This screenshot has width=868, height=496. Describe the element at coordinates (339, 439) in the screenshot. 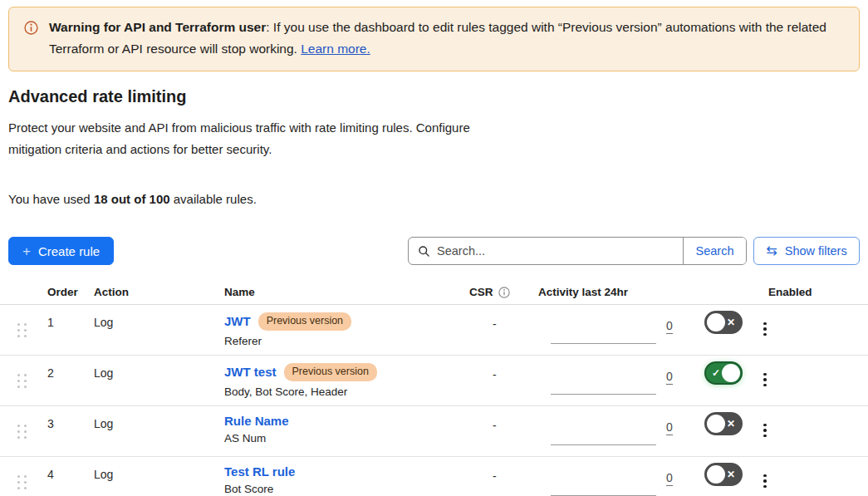

I see `rule-criteria: AS Num` at that location.